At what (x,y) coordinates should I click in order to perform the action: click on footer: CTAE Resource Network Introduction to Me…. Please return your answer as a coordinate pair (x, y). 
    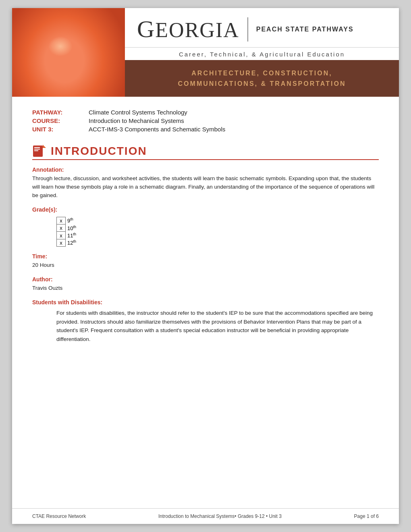
    Looking at the image, I should click on (206, 516).